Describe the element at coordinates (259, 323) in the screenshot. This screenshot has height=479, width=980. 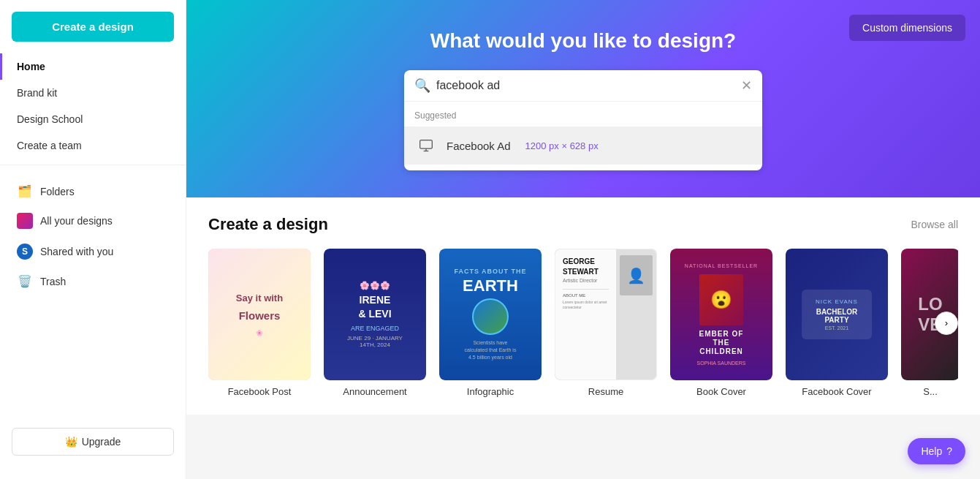
I see `template-facebook-post: Say it with Flowers 🌸 Facebook Post` at that location.